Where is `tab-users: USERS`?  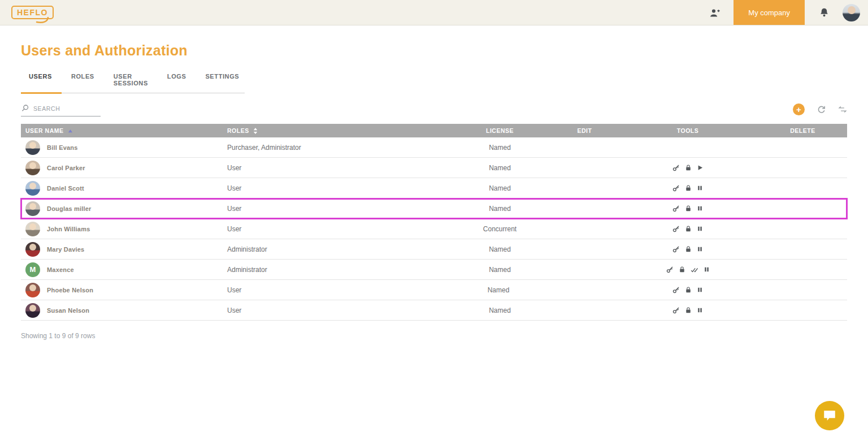 tab-users: USERS is located at coordinates (41, 81).